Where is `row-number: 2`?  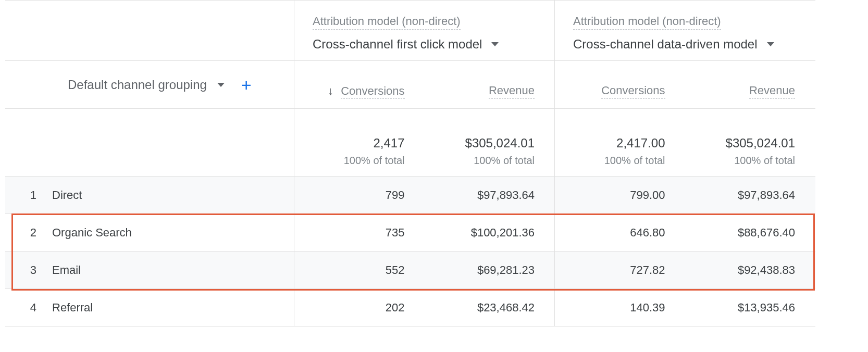 row-number: 2 is located at coordinates (34, 233).